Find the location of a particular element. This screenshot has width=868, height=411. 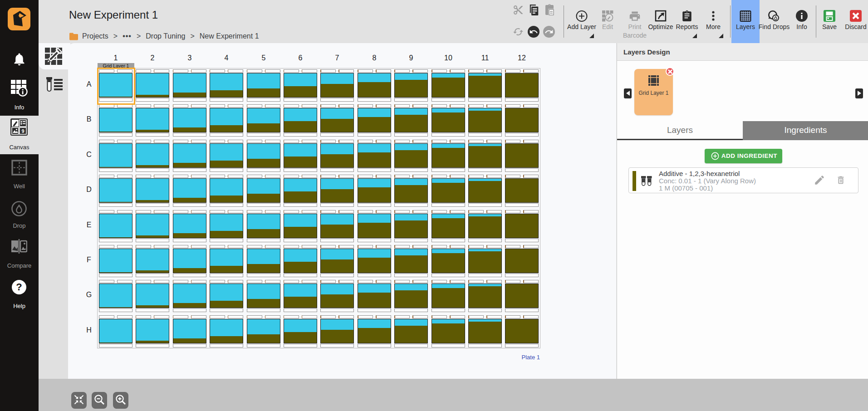

svg-text: 9 is located at coordinates (23, 131).